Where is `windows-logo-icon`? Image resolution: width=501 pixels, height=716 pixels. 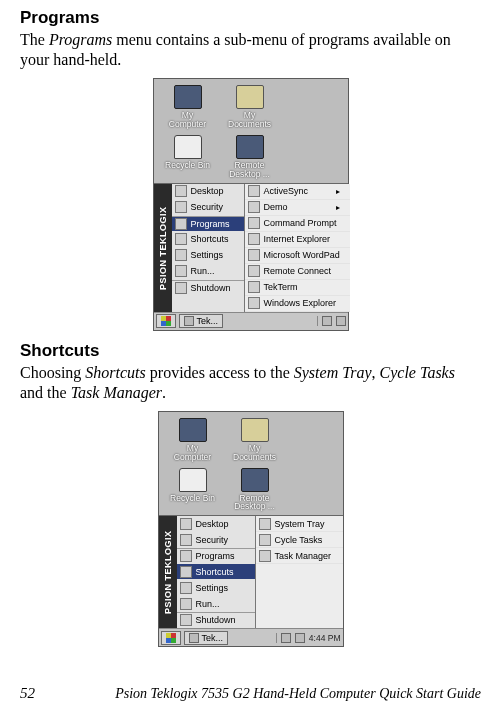 windows-logo-icon is located at coordinates (171, 638).